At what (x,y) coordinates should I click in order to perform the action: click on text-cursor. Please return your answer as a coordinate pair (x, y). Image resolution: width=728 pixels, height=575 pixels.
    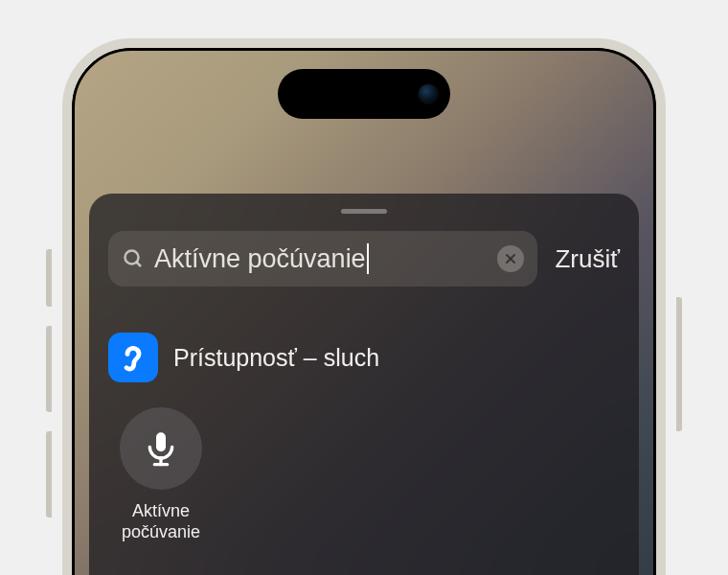
    Looking at the image, I should click on (368, 259).